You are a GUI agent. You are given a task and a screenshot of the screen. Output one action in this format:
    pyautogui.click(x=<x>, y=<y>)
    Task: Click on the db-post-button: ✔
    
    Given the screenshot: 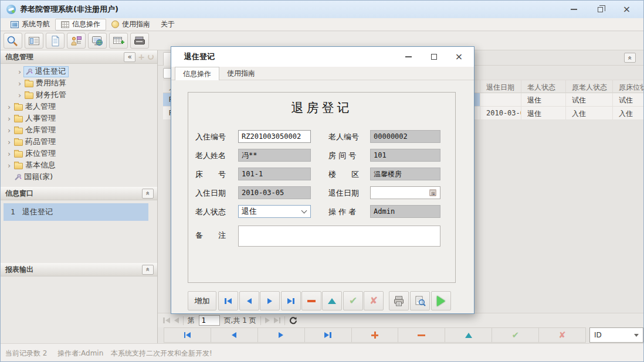 What is the action you would take?
    pyautogui.click(x=353, y=301)
    